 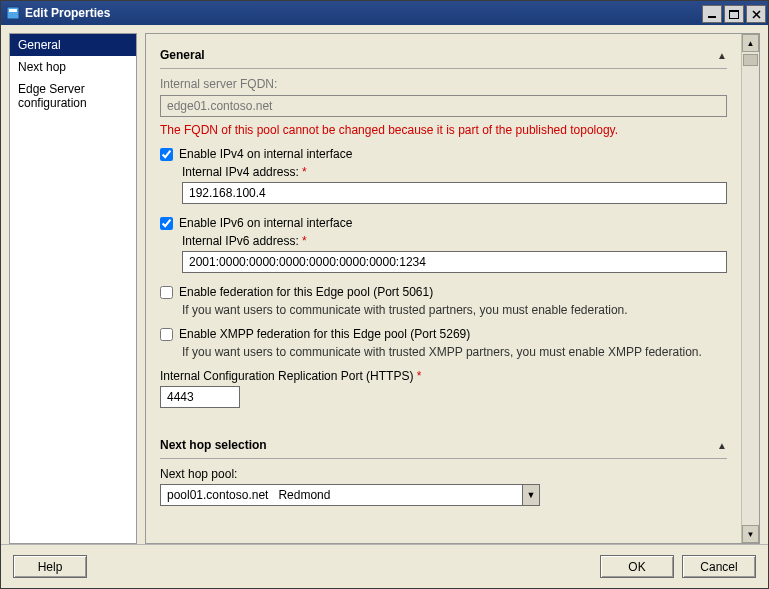 What do you see at coordinates (350, 495) in the screenshot?
I see `next-hop-pool-combo: ▼` at bounding box center [350, 495].